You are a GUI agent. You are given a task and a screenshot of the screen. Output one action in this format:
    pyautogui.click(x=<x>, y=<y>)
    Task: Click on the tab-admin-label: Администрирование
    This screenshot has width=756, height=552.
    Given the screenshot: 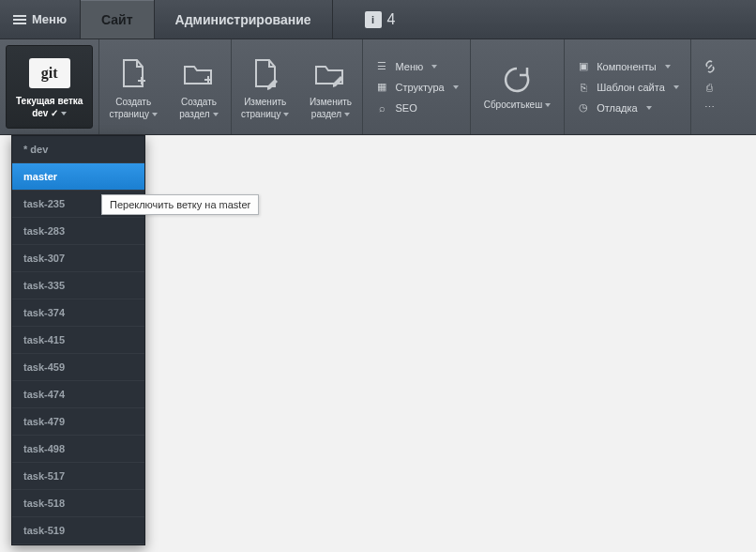 What is the action you would take?
    pyautogui.click(x=244, y=20)
    